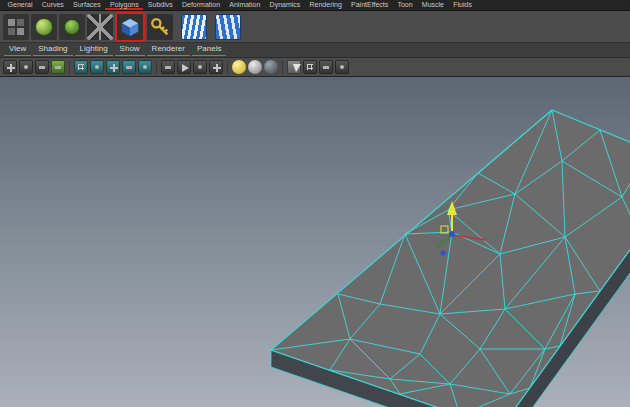 The image size is (630, 407). What do you see at coordinates (16, 27) in the screenshot?
I see `shelf-menu-grid-icon` at bounding box center [16, 27].